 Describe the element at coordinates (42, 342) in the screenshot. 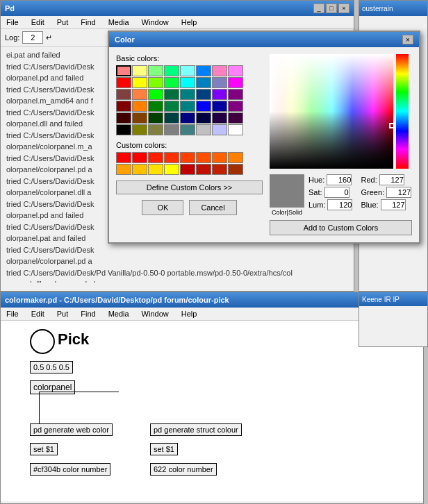

I see `bang-object` at that location.